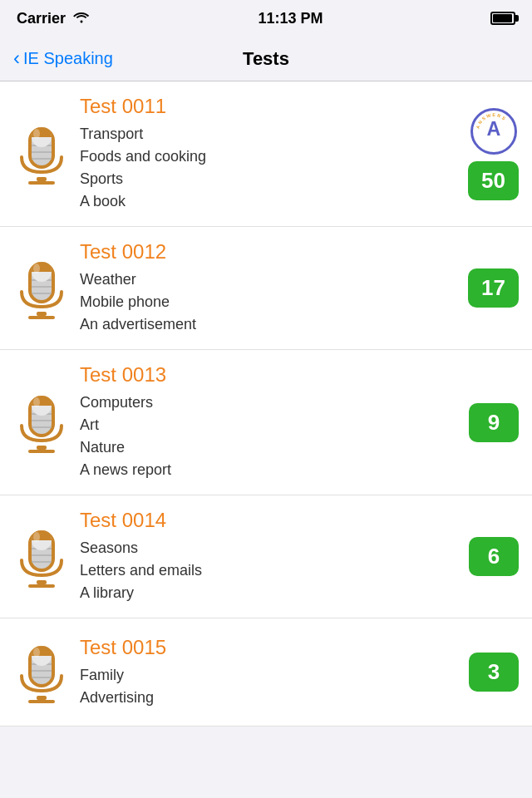  Describe the element at coordinates (101, 179) in the screenshot. I see `topic-label: Sports` at that location.